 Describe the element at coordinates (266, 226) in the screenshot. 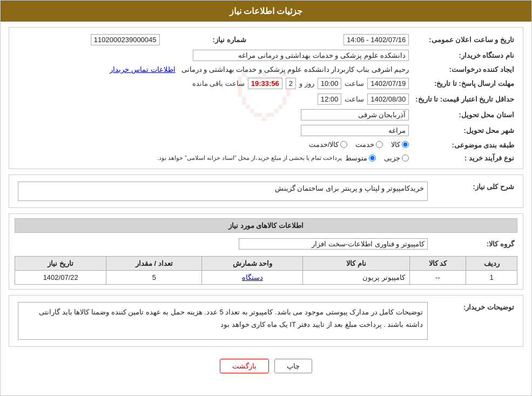

I see `goods-section-title: اطلاعات کالاهای مورد نیاز` at that location.